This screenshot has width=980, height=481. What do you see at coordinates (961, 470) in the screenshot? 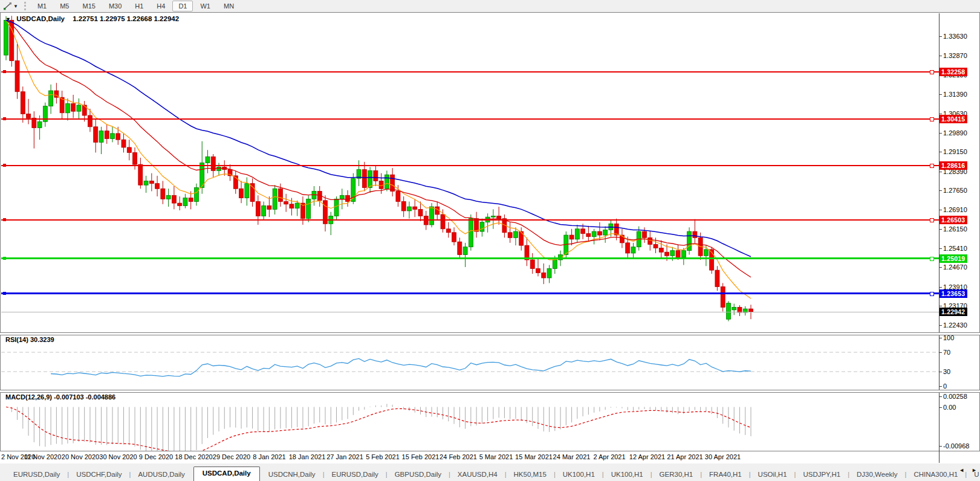
I see `tab-scroll-left-icon: ◄` at bounding box center [961, 470].